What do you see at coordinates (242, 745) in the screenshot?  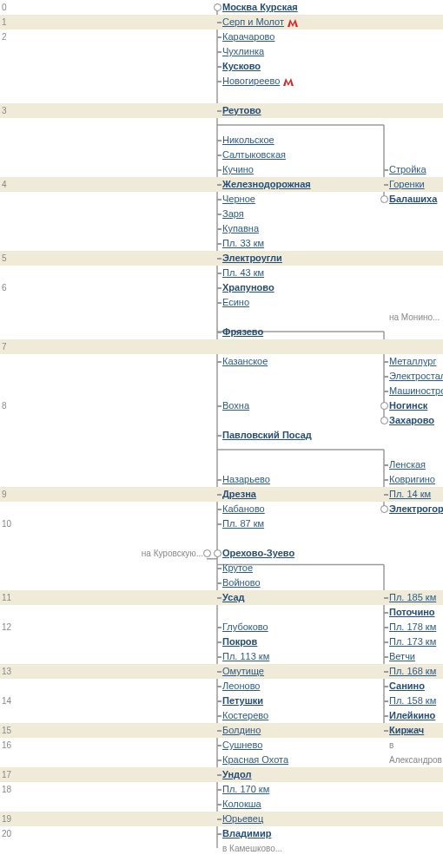 I see `station-link: Сушнево` at bounding box center [242, 745].